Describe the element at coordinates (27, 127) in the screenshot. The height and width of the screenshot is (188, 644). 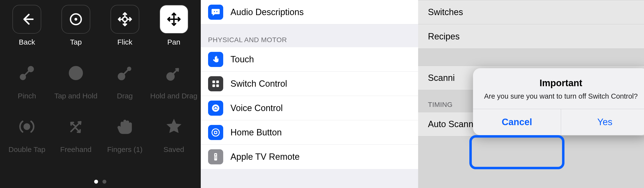
I see `double-tap-icon` at that location.